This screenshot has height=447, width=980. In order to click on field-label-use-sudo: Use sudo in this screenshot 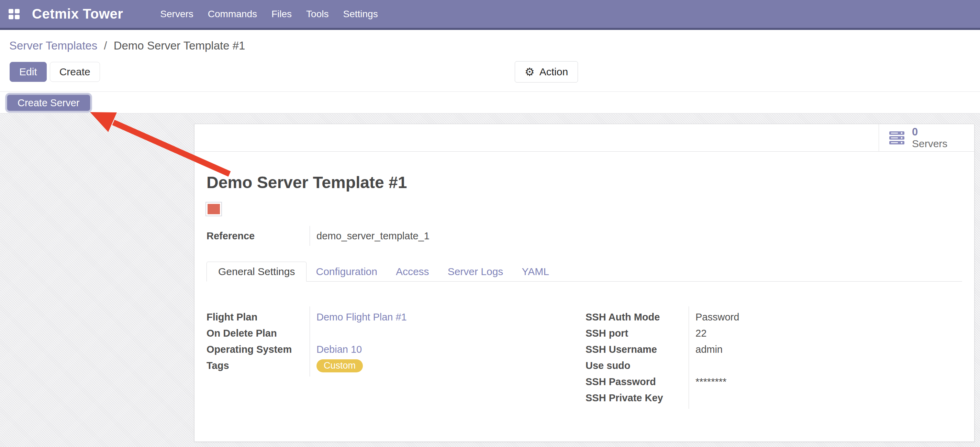, I will do `click(637, 366)`.